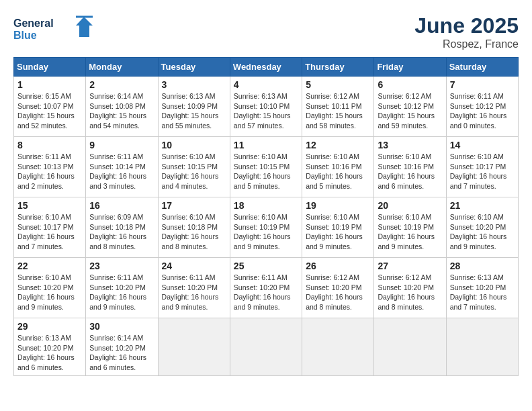  What do you see at coordinates (194, 232) in the screenshot?
I see `day-info: Sunrise: 6:10 AMSunset: 10:18 PMDaylight…` at bounding box center [194, 232].